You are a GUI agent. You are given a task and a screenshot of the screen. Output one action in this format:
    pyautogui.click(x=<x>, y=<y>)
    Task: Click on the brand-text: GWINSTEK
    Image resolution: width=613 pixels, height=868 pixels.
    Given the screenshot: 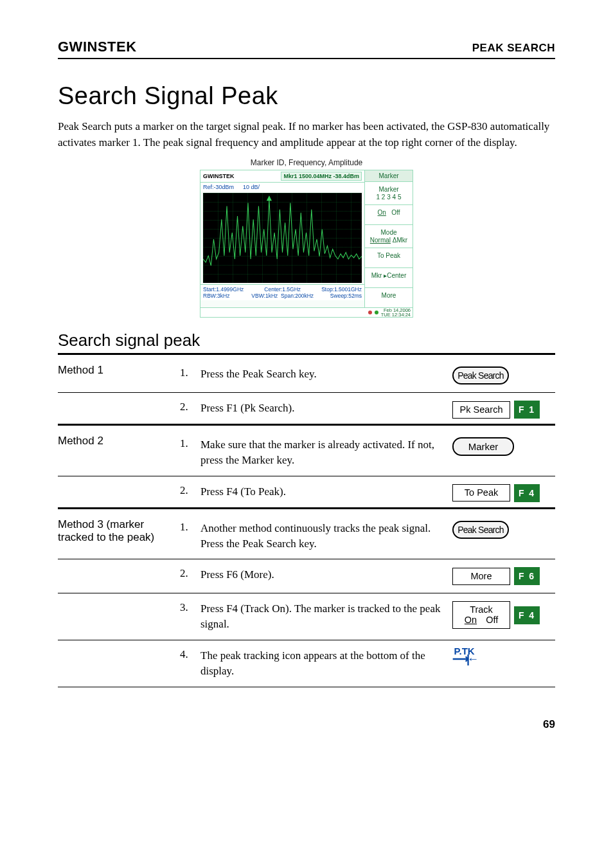 What is the action you would take?
    pyautogui.click(x=98, y=47)
    